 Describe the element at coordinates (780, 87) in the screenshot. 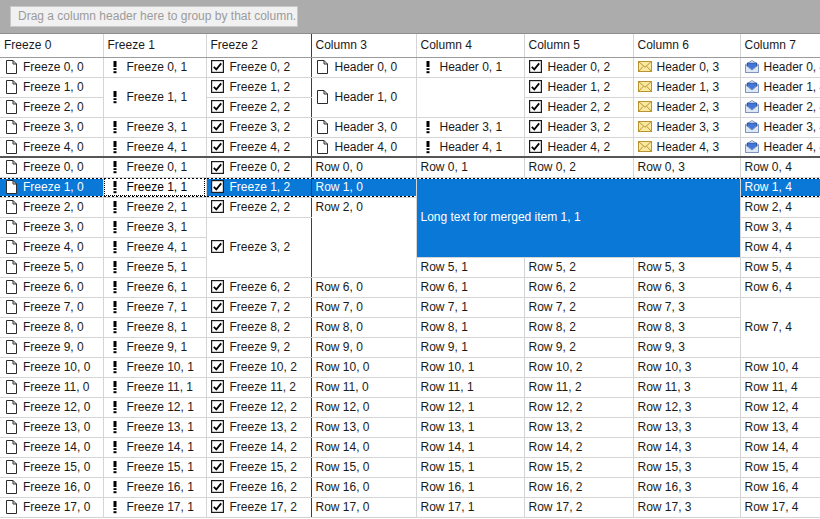

I see `fixed-cell: Header 1, 4` at that location.